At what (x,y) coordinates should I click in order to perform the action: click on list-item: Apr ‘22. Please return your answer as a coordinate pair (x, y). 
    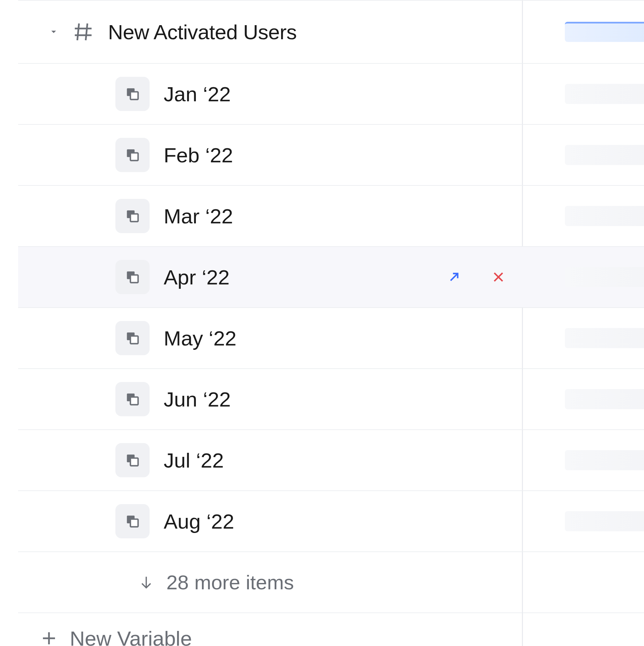
    Looking at the image, I should click on (331, 277).